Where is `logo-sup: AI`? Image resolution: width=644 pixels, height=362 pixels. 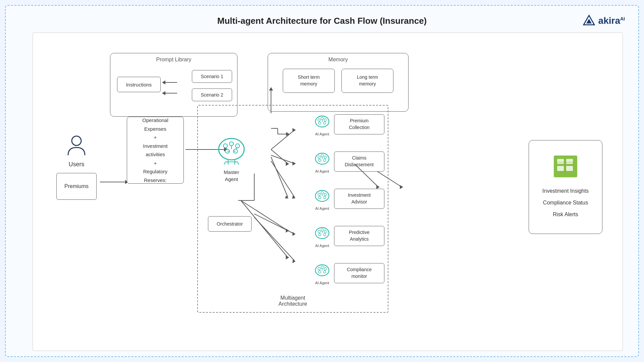 logo-sup: AI is located at coordinates (623, 19).